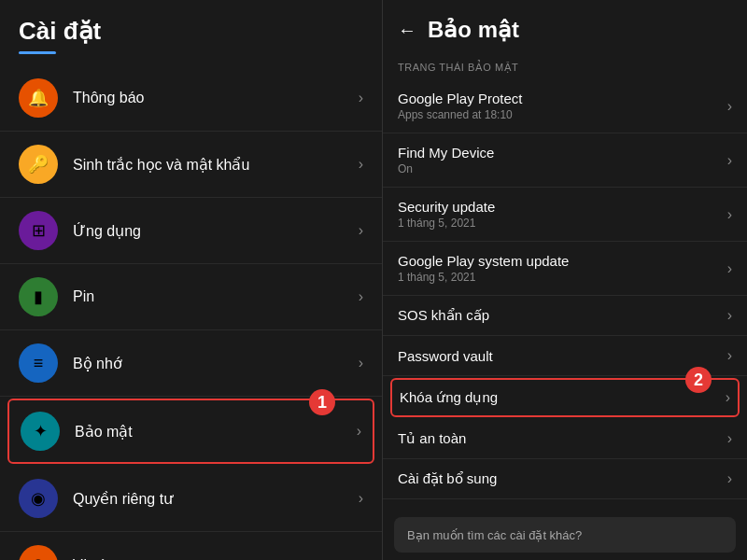  What do you see at coordinates (446, 169) in the screenshot?
I see `security-item-sub-find-my-device: On` at bounding box center [446, 169].